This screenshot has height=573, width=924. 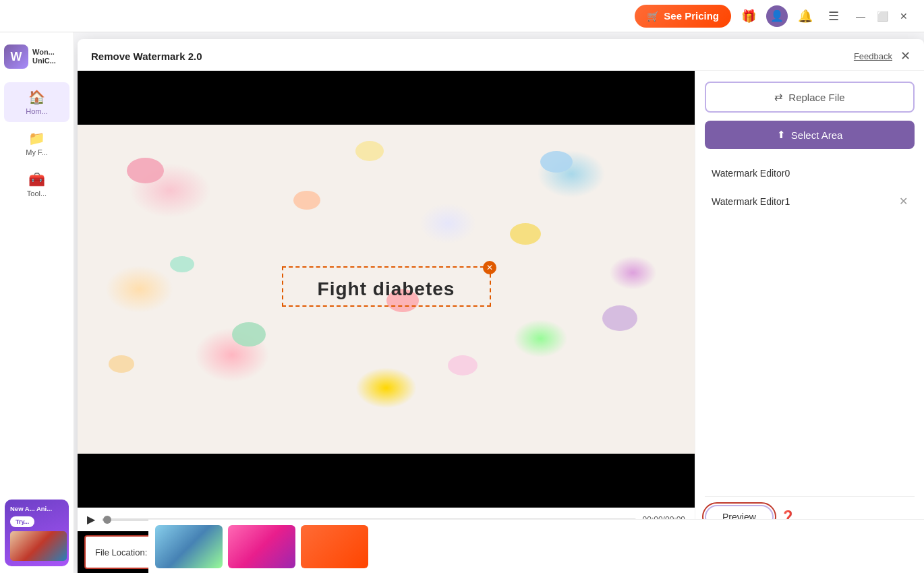 What do you see at coordinates (805, 16) in the screenshot?
I see `notification-button: 🔔` at bounding box center [805, 16].